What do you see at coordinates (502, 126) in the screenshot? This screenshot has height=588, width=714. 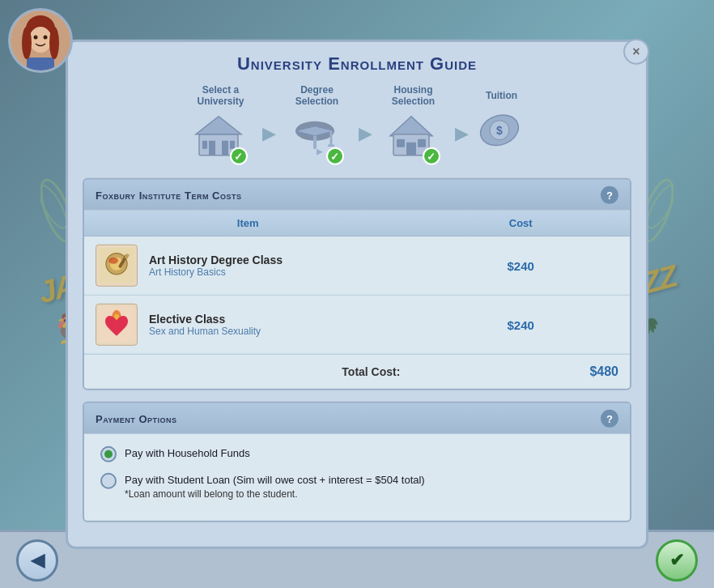 I see `step-tuition: Tuition $` at bounding box center [502, 126].